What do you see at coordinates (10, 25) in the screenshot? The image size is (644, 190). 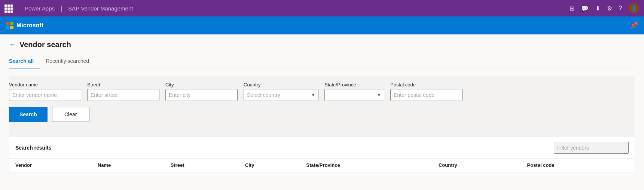 I see `ms-grid-logo` at bounding box center [10, 25].